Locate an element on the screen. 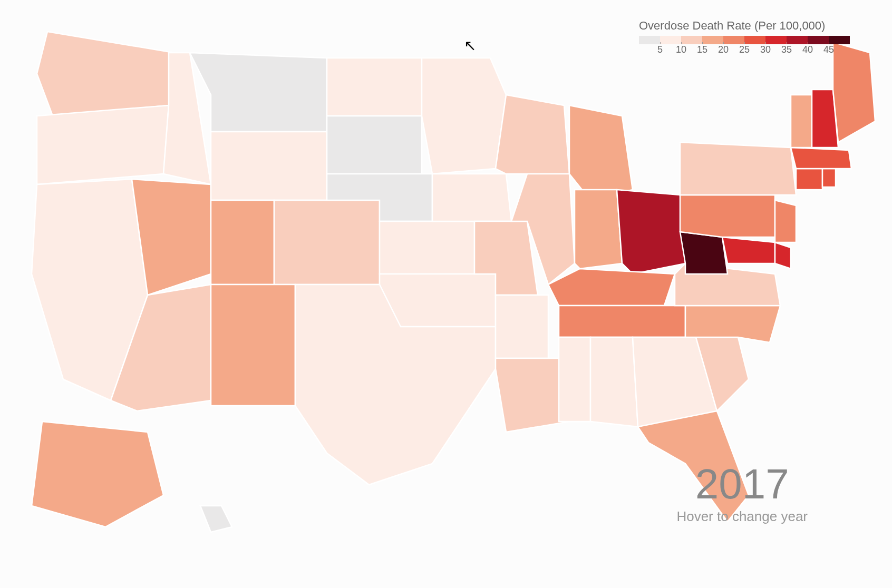 The image size is (892, 588). legend-tick: 40 is located at coordinates (808, 50).